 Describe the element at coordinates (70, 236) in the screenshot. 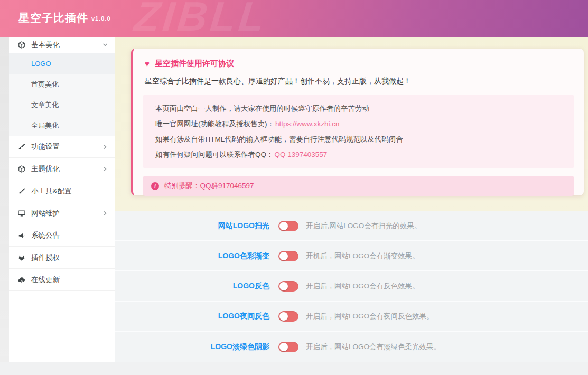

I see `sidebar-item-label: 系统公告` at that location.